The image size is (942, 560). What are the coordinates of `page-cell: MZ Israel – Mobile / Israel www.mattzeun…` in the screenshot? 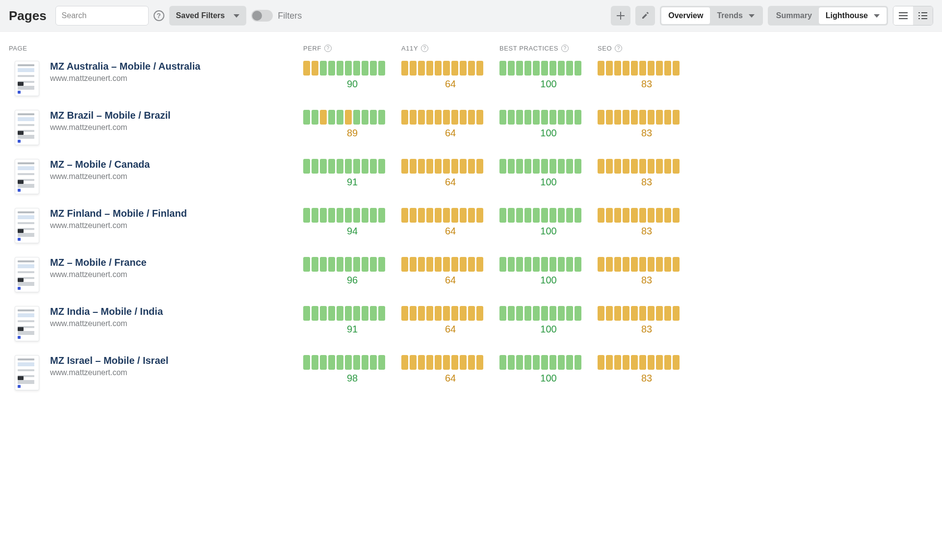 It's located at (156, 373).